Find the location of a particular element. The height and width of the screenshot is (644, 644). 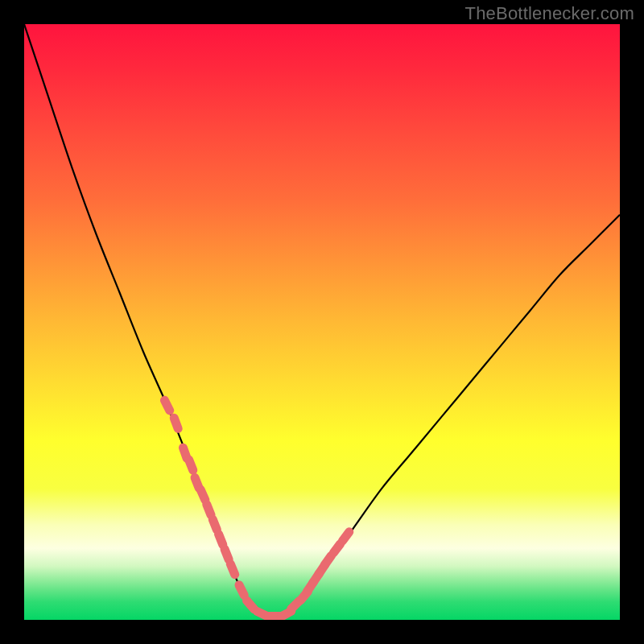

watermark-text: TheBottlenecker.com is located at coordinates (550, 14).